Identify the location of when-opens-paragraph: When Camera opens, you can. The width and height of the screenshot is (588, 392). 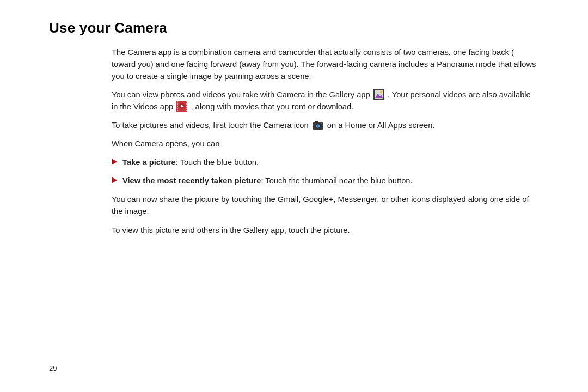
(326, 144).